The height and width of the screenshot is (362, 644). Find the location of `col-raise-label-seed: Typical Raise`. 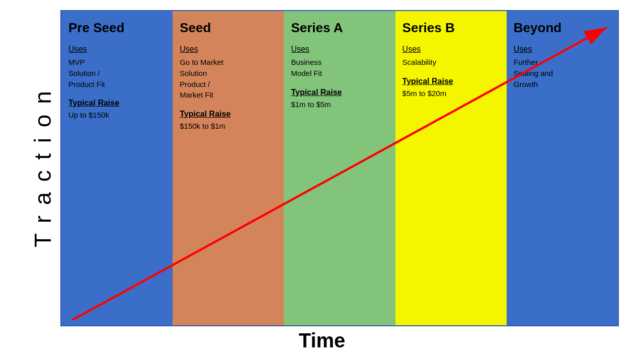

col-raise-label-seed: Typical Raise is located at coordinates (228, 114).